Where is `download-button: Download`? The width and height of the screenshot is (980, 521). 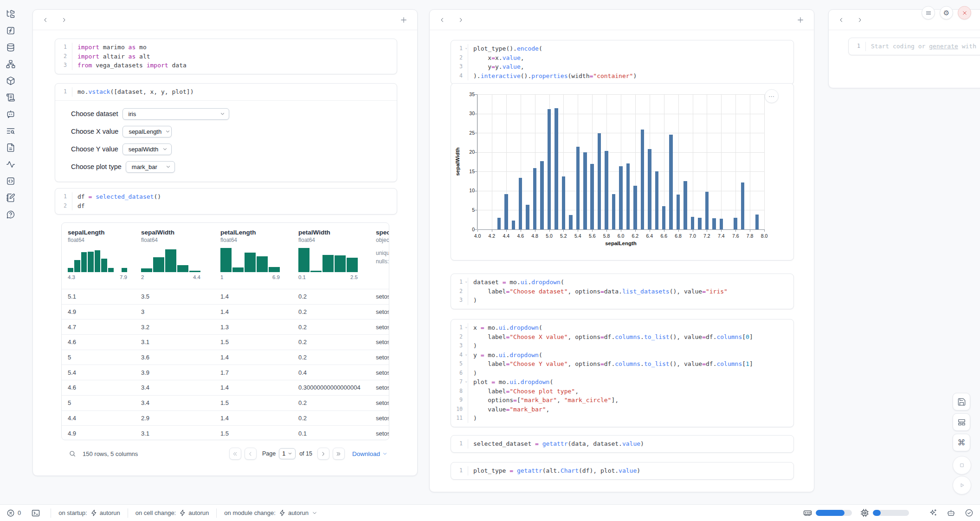
download-button: Download is located at coordinates (370, 454).